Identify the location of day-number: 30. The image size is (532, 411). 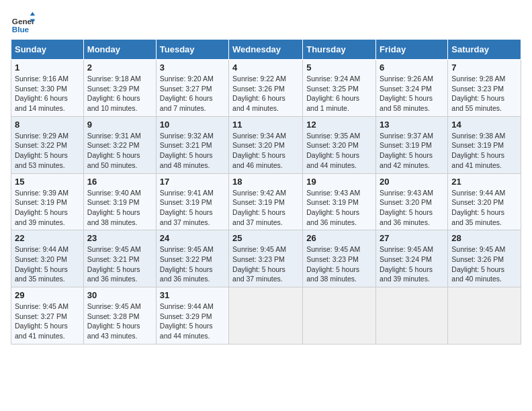
(120, 295).